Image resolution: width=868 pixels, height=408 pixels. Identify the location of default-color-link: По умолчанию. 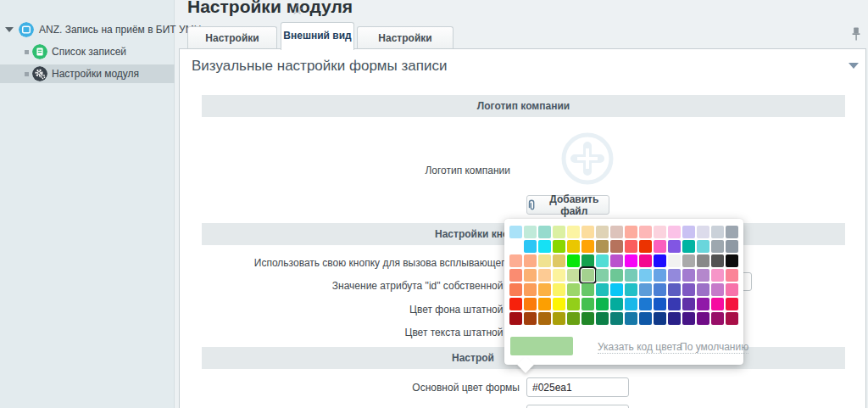
(714, 348).